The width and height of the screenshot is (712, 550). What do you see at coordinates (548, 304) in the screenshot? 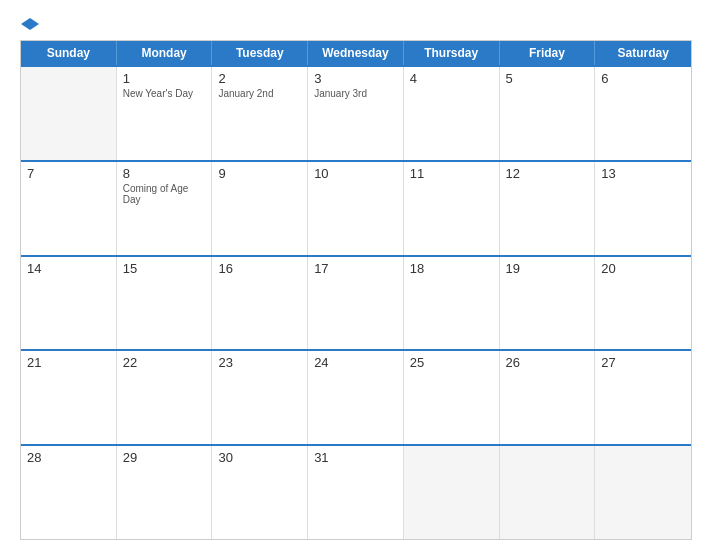
I see `cal-cell: 19` at bounding box center [548, 304].